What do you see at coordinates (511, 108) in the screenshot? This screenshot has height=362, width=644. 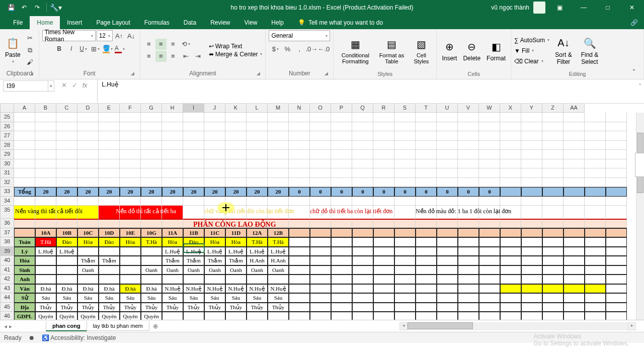 I see `col-header-X: X` at bounding box center [511, 108].